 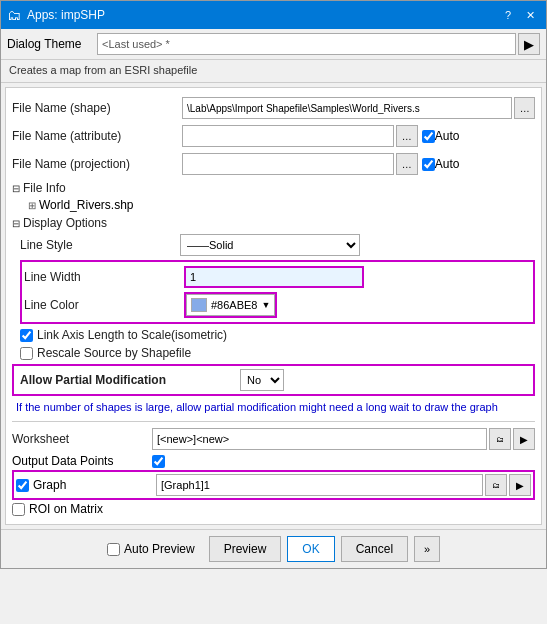 What do you see at coordinates (320, 439) in the screenshot?
I see `worksheet-input` at bounding box center [320, 439].